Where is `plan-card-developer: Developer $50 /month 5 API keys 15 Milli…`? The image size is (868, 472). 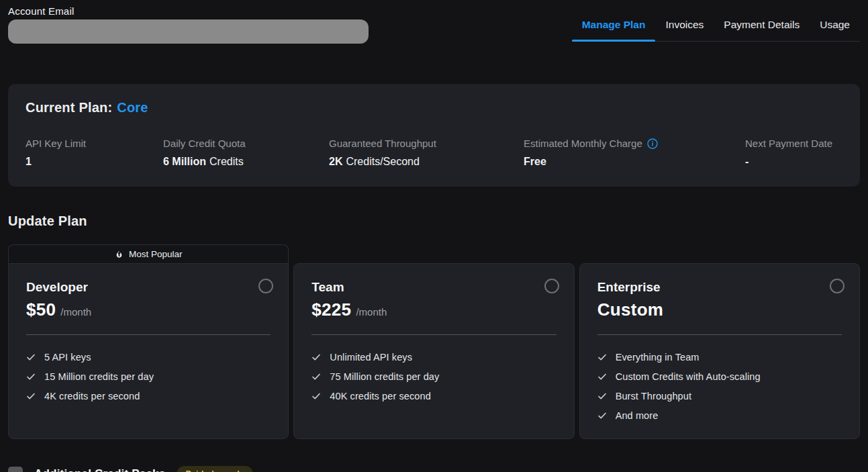
plan-card-developer: Developer $50 /month 5 API keys 15 Milli… is located at coordinates (148, 351).